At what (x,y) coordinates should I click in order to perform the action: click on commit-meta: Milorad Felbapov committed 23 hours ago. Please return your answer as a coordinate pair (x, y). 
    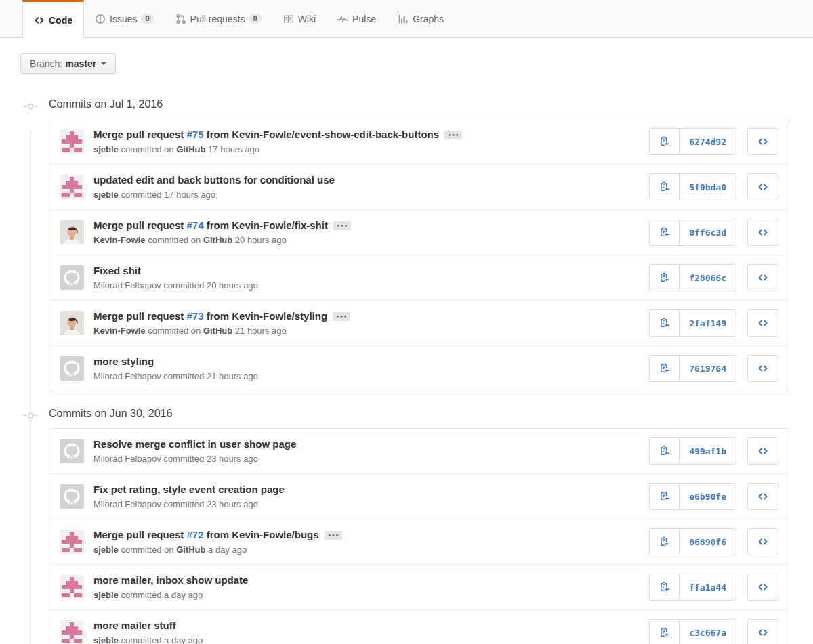
    Looking at the image, I should click on (195, 459).